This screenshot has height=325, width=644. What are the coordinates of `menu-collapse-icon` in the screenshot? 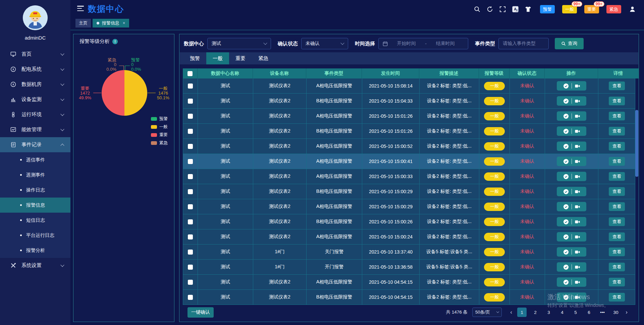 It's located at (80, 8).